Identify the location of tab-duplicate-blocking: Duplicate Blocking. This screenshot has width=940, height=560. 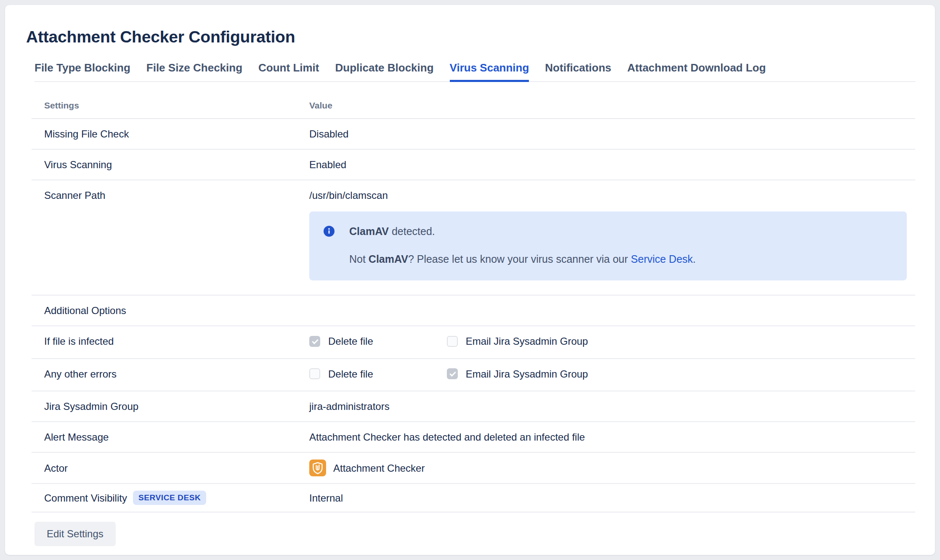
(385, 71).